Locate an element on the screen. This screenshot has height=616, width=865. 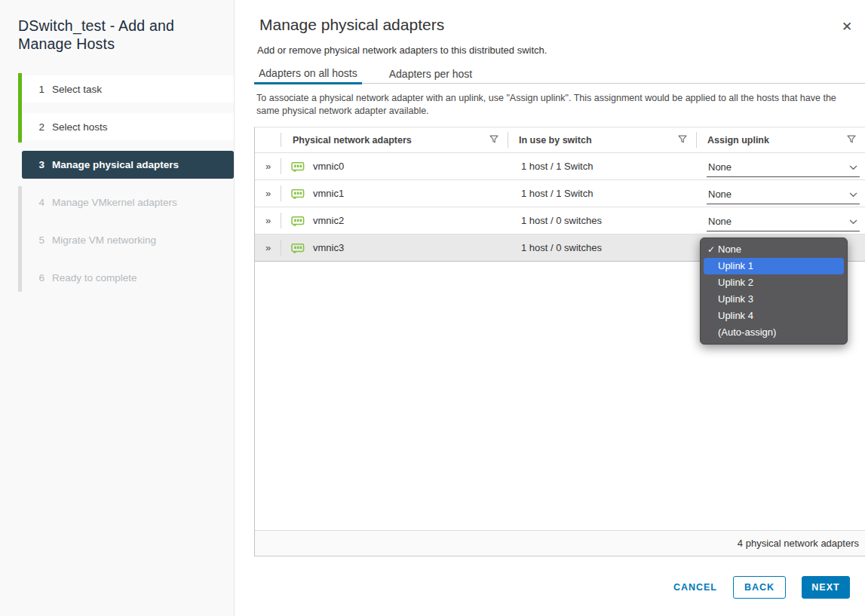
expand-column-header is located at coordinates (268, 140).